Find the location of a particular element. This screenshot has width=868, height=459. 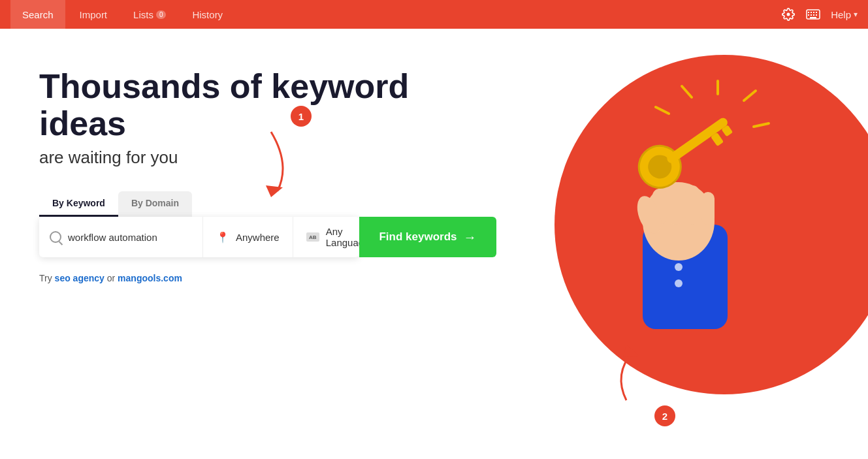

try-middle: or is located at coordinates (112, 278).